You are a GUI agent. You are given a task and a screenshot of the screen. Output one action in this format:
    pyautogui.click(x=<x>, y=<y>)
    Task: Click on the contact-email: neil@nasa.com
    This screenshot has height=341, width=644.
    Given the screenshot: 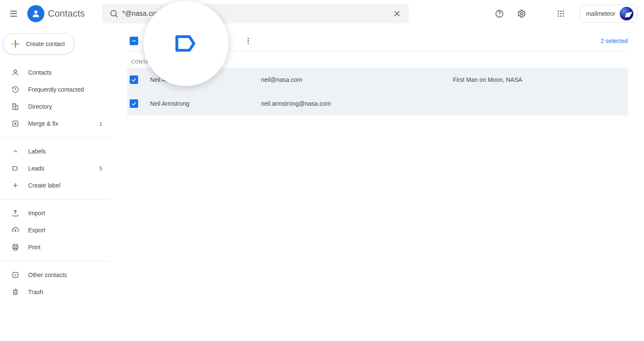 What is the action you would take?
    pyautogui.click(x=357, y=80)
    